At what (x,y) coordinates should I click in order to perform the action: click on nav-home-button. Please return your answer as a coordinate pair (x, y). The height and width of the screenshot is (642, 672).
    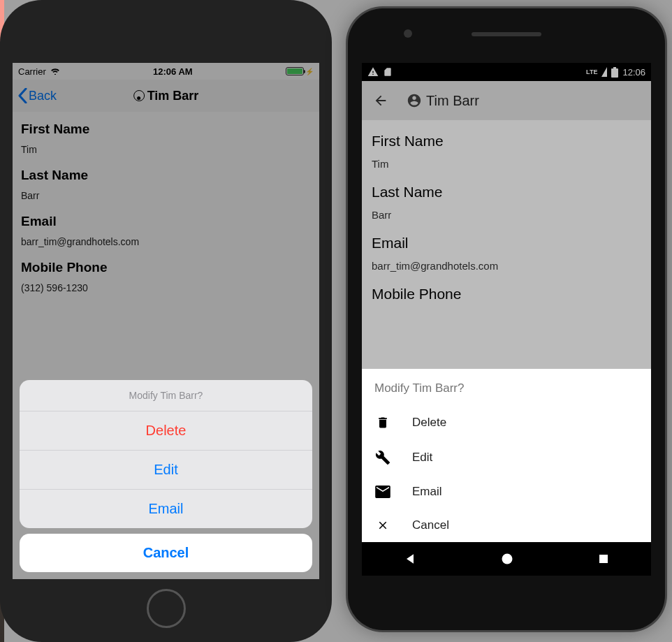
    Looking at the image, I should click on (507, 559).